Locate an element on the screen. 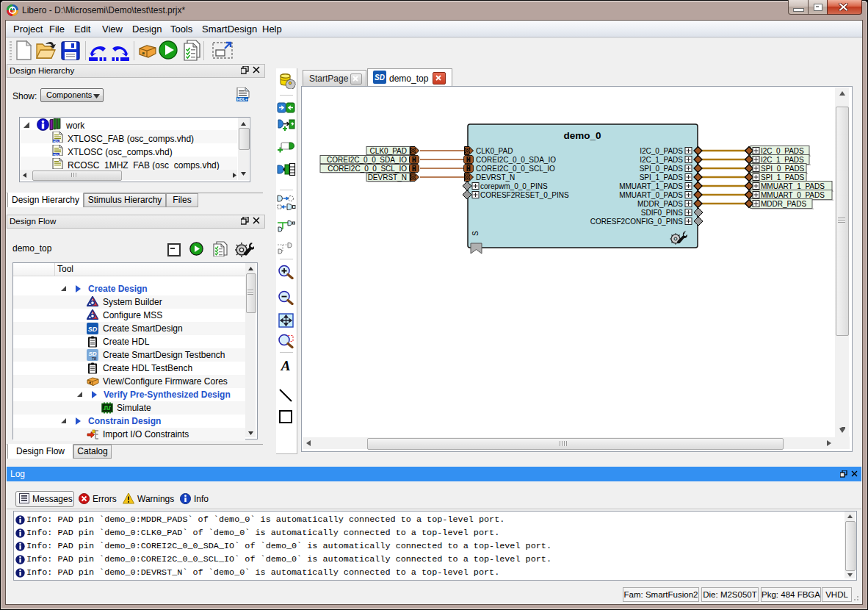 The height and width of the screenshot is (610, 868). svg-text: SDIF0_PINS is located at coordinates (662, 213).